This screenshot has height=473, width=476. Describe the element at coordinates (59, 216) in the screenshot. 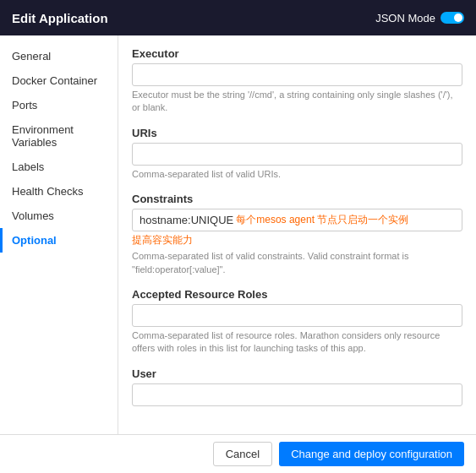

I see `sidebar-item-volumes: Volumes` at that location.